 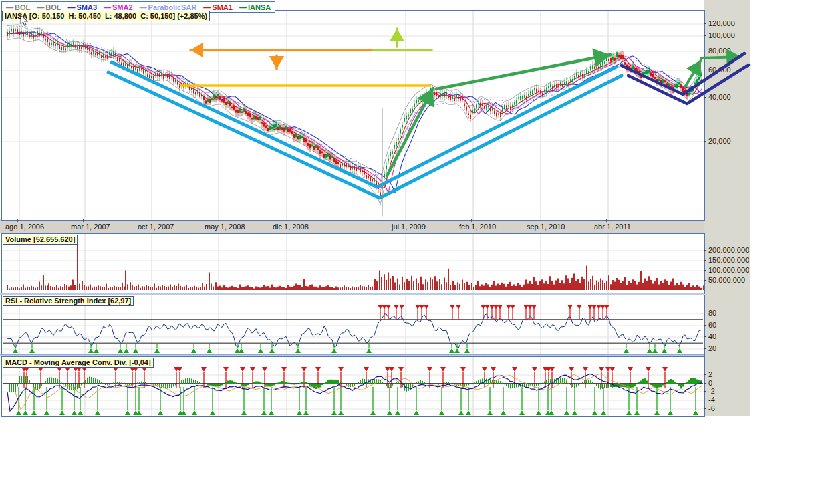 What do you see at coordinates (353, 263) in the screenshot?
I see `volume-panel` at bounding box center [353, 263].